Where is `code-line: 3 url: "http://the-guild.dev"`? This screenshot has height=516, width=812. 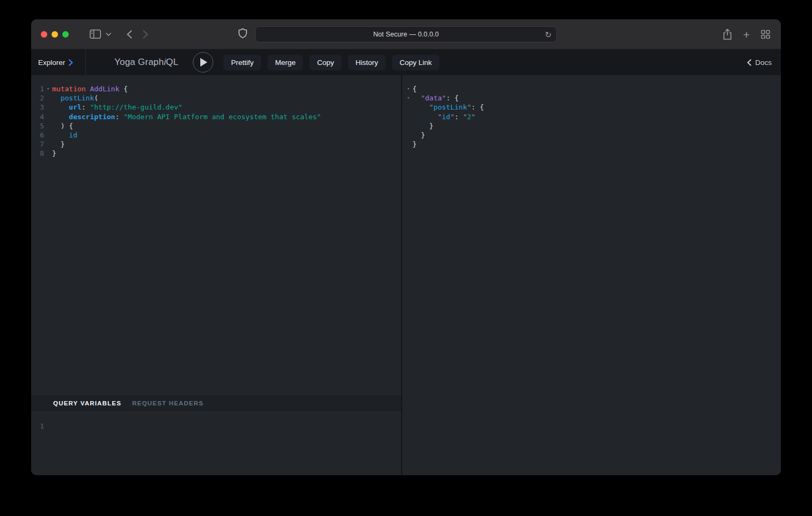 code-line: 3 url: "http://the-guild.dev" is located at coordinates (216, 107).